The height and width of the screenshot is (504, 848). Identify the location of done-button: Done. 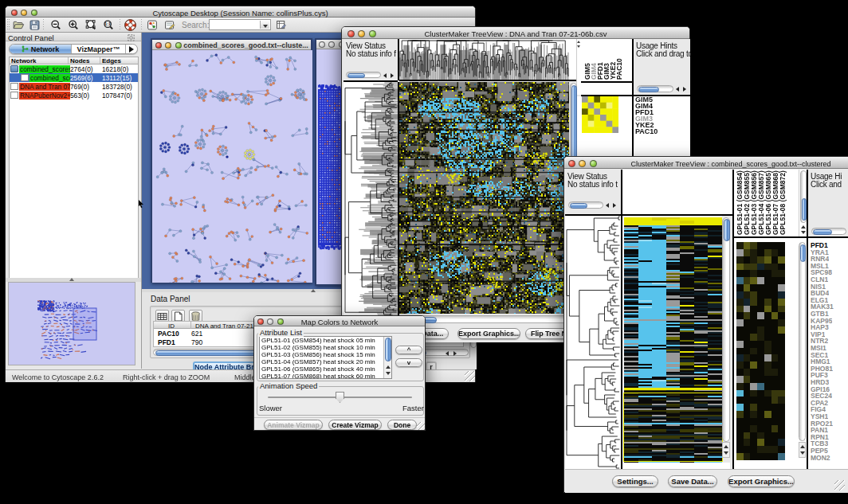
(402, 425).